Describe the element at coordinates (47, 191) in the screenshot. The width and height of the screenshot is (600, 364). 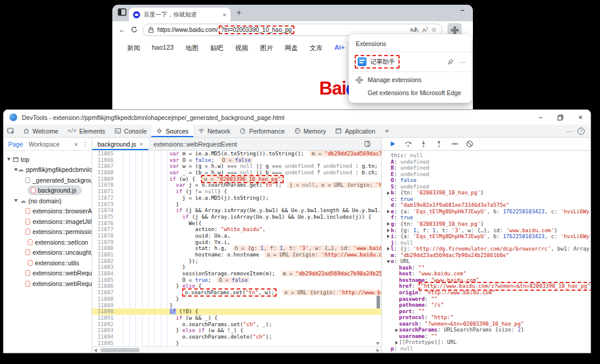
I see `tree-item-background-js: background.js` at that location.